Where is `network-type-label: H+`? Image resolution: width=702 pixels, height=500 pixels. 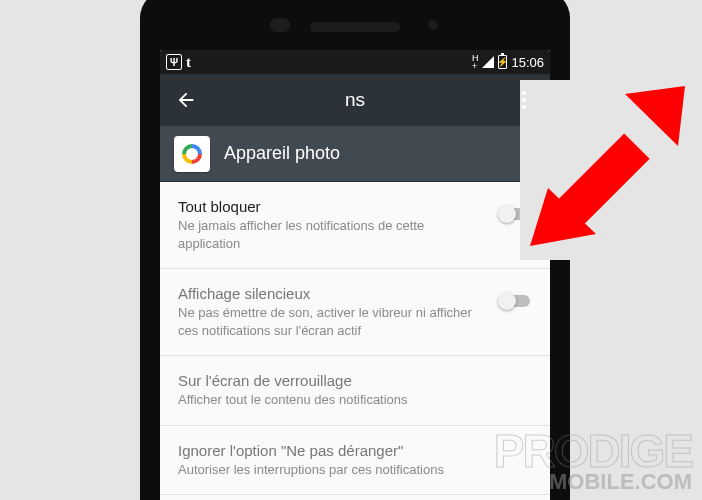
network-type-label: H+ is located at coordinates (476, 62).